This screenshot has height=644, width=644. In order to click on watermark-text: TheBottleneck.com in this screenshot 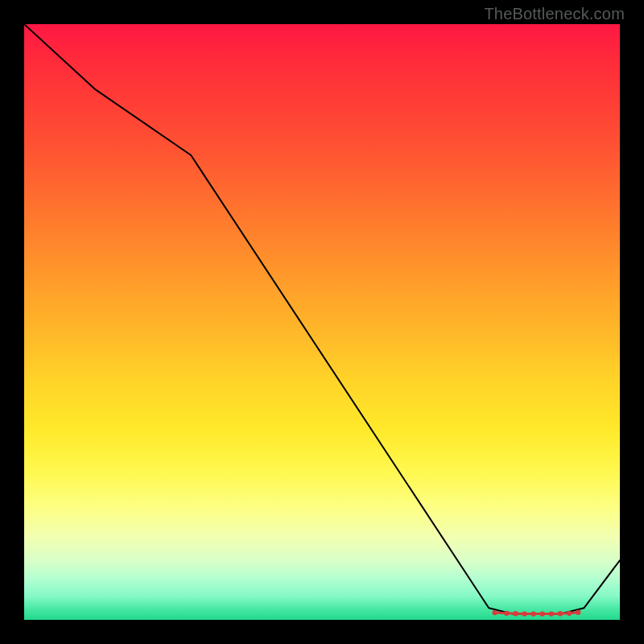, I will do `click(554, 14)`.